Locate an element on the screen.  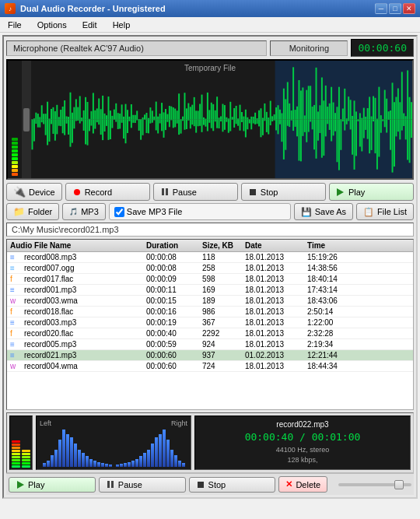
file-name-cell: record001.mp3 is located at coordinates (86, 289).